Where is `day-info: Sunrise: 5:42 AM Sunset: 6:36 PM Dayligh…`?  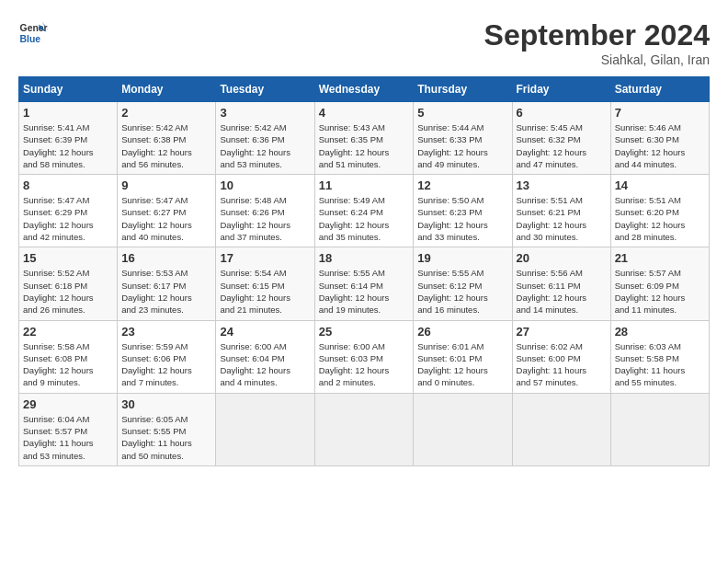 day-info: Sunrise: 5:42 AM Sunset: 6:36 PM Dayligh… is located at coordinates (265, 145).